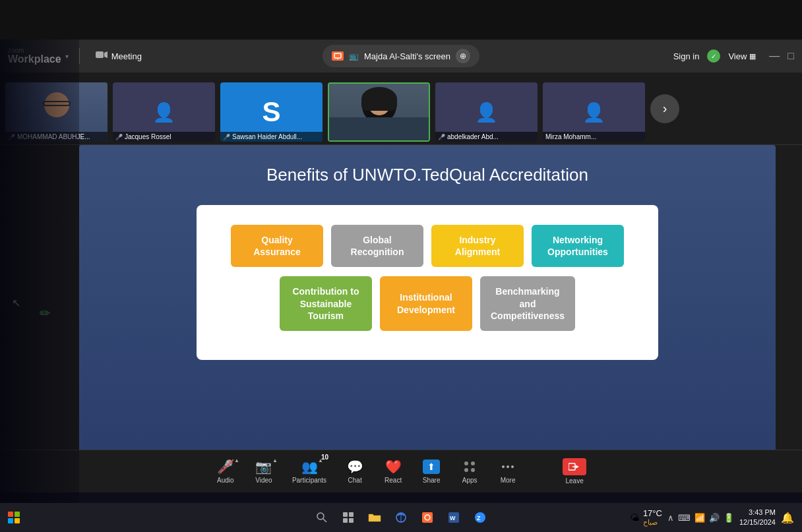 This screenshot has height=532, width=802. Describe the element at coordinates (267, 137) in the screenshot. I see `participant-name: Sawsan Haider Abdull...` at that location.